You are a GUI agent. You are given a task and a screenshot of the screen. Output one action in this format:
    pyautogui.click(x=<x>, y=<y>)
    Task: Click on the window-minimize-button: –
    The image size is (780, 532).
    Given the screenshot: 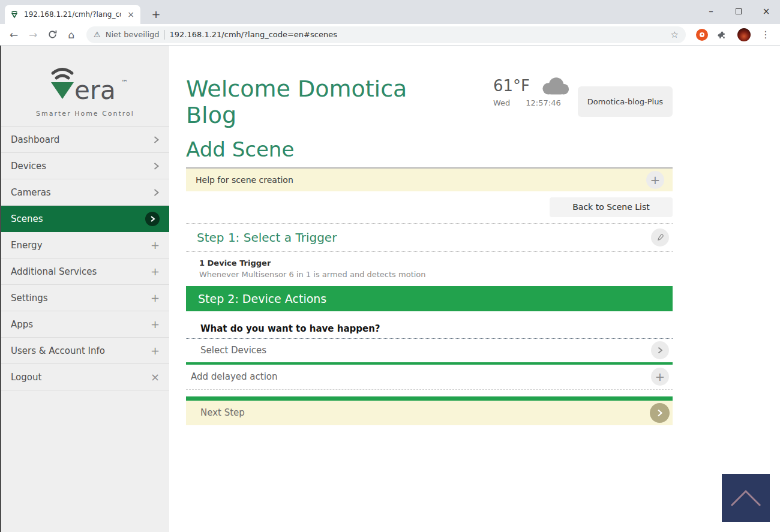 What is the action you would take?
    pyautogui.click(x=711, y=11)
    